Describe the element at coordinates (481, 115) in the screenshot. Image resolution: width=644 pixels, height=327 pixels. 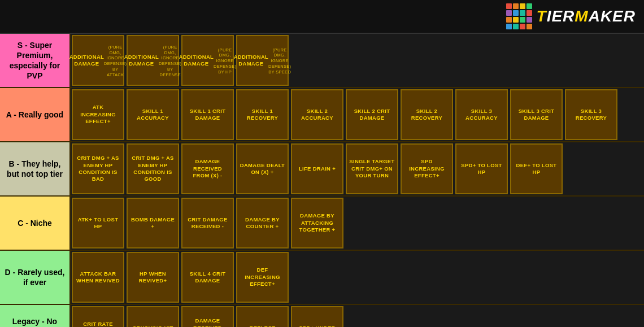
I see `tier-cell: SKILL 3 ACCURACY` at that location.